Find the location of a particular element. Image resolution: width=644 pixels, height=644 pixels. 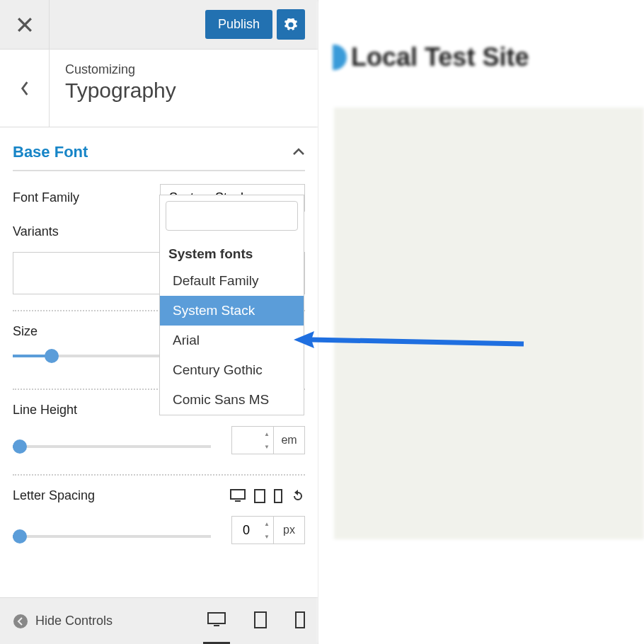

breadcrumb: Customizing is located at coordinates (184, 69).